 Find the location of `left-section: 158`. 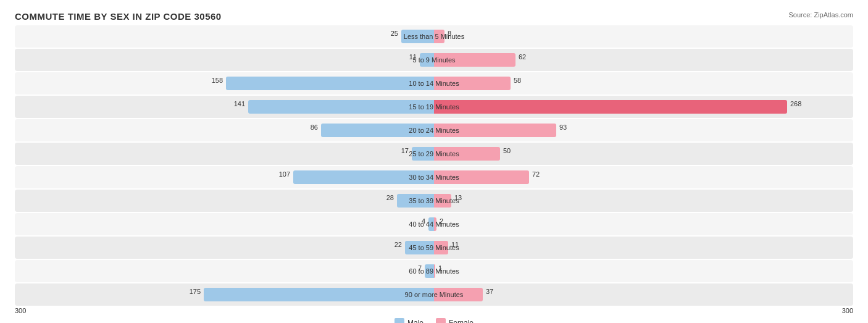

left-section: 158 is located at coordinates (225, 83).